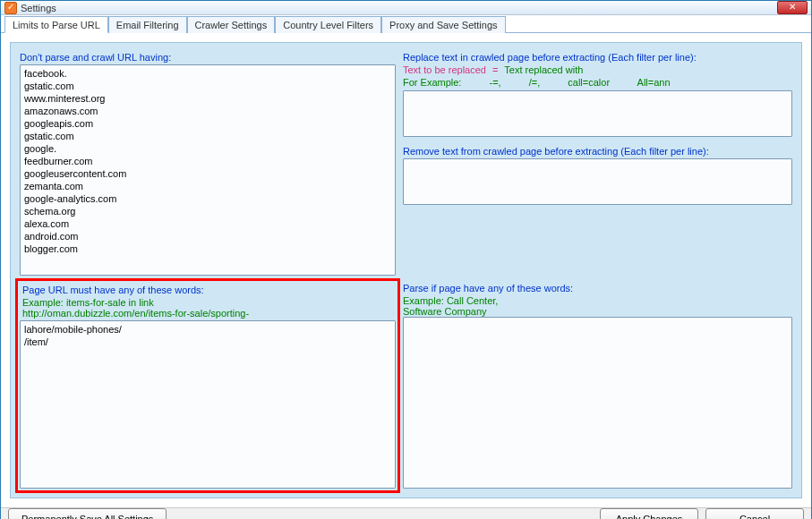 This screenshot has width=812, height=519. I want to click on label-parse-if: Parse if page have any of these words:, so click(598, 288).